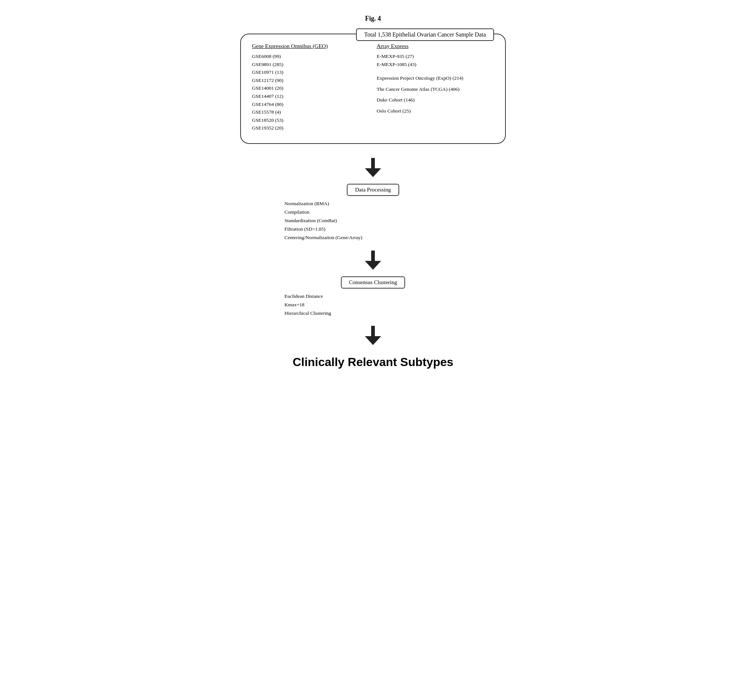  I want to click on list-item: GSE10971 (13), so click(311, 72).